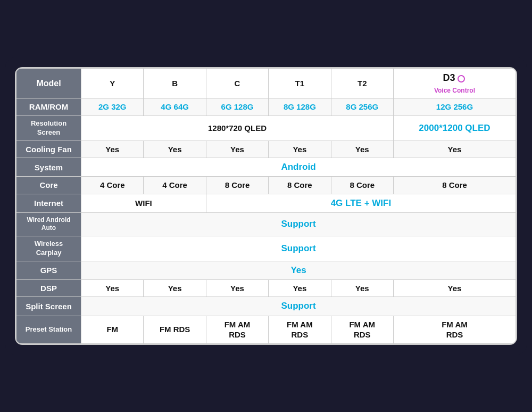  What do you see at coordinates (454, 149) in the screenshot?
I see `cooling-fan-d3: Yes` at bounding box center [454, 149].